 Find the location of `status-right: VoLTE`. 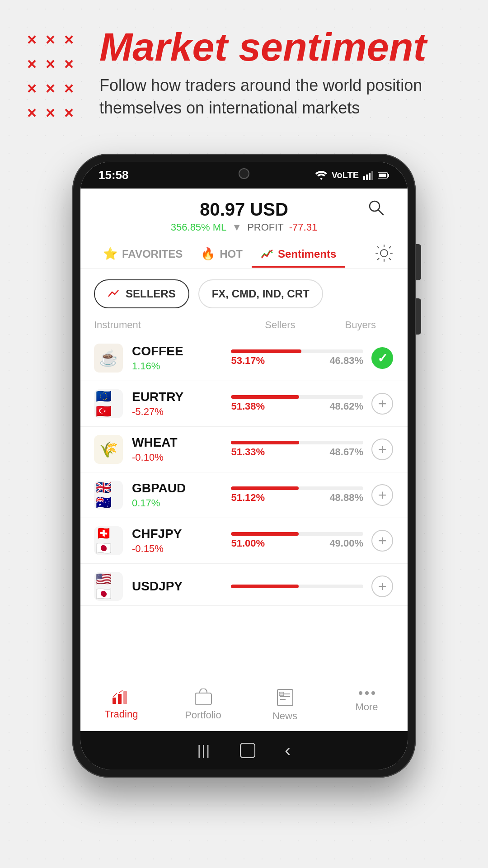

status-right: VoLTE is located at coordinates (352, 175).